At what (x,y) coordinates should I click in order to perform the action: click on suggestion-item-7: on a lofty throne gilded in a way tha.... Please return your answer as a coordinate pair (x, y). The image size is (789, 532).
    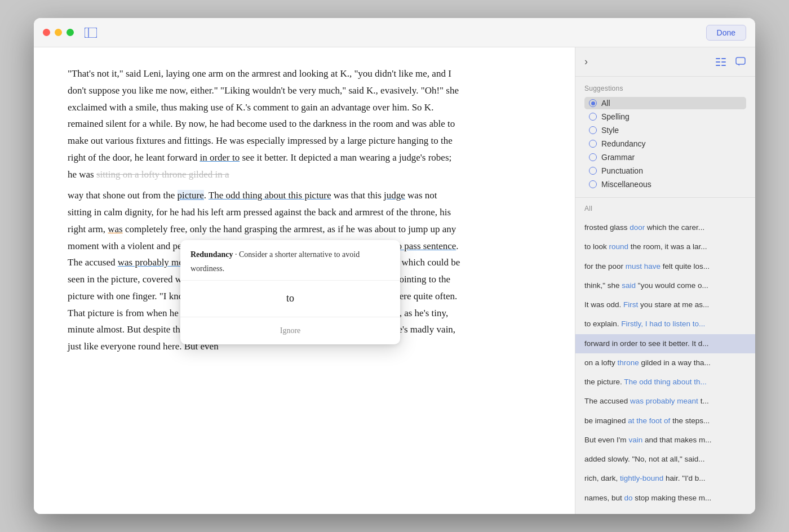
    Looking at the image, I should click on (665, 363).